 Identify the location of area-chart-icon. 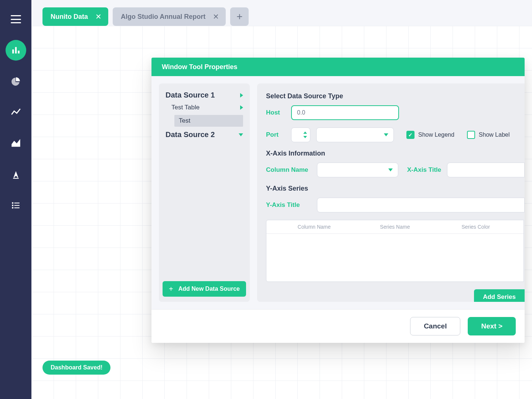
(16, 143).